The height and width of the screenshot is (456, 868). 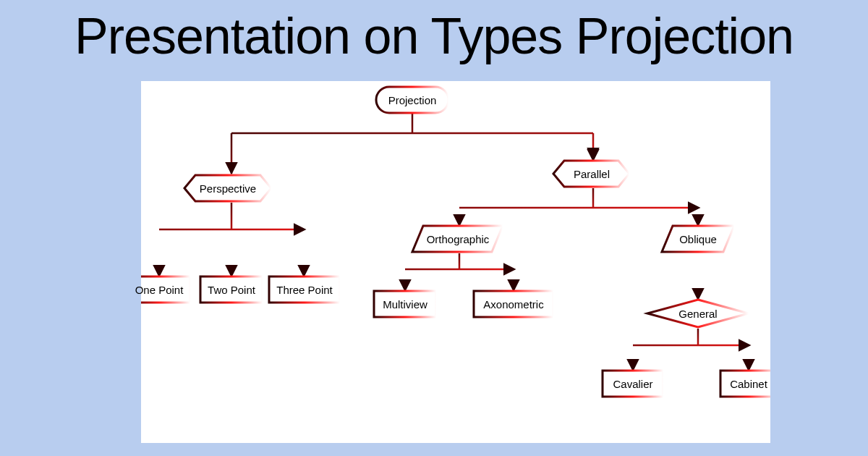 I want to click on label-general: General, so click(x=697, y=314).